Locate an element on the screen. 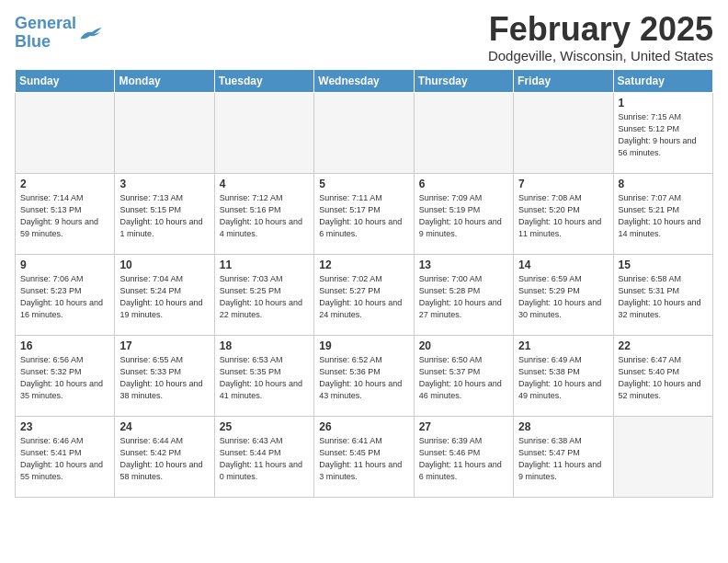 The height and width of the screenshot is (563, 728). title-block: February 2025 Dodgeville, Wisconsin, Uni… is located at coordinates (601, 37).